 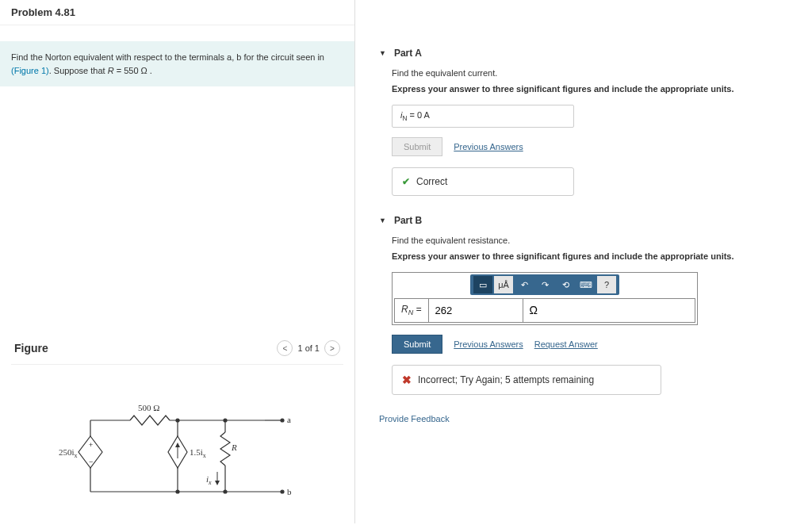 I want to click on part-b-unit-input, so click(x=583, y=310).